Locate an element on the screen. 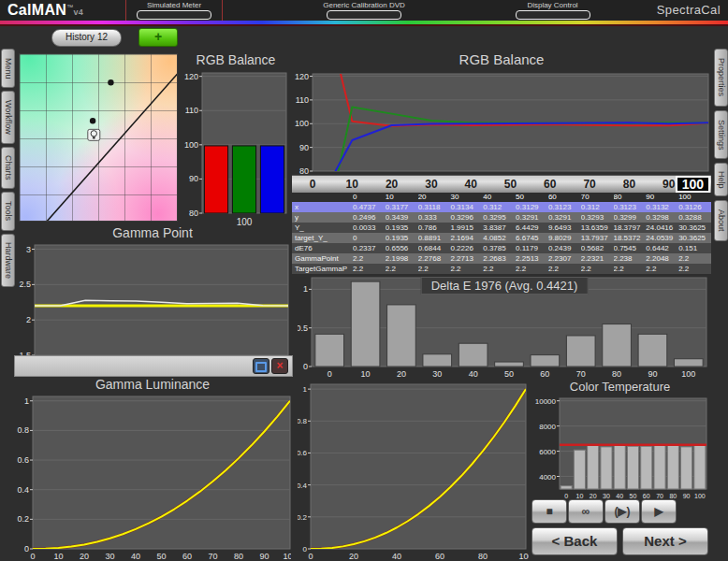 This screenshot has height=561, width=728. sidebar-tab-hardware: Hardware is located at coordinates (7, 260).